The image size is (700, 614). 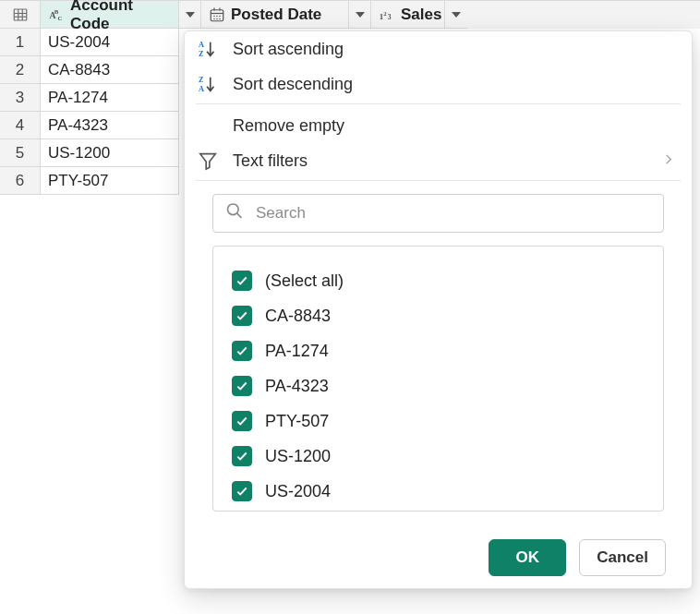 What do you see at coordinates (79, 70) in the screenshot?
I see `cell-text: CA-8843` at bounding box center [79, 70].